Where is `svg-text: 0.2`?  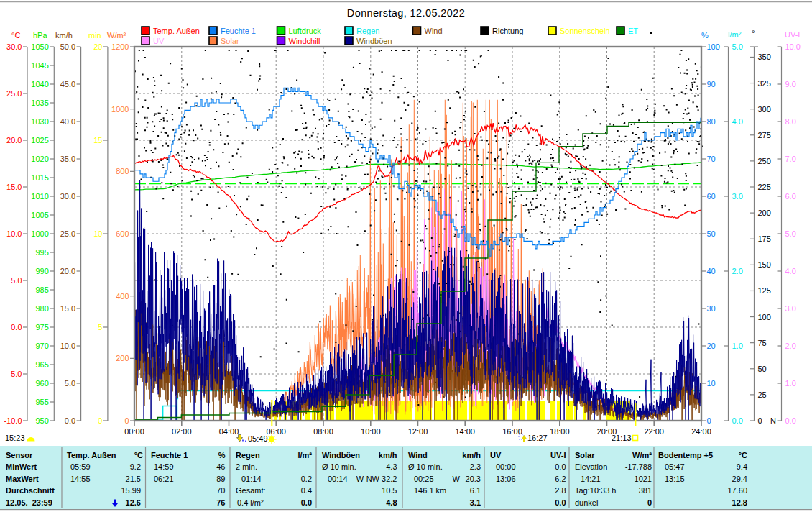 svg-text: 0.2 is located at coordinates (306, 479).